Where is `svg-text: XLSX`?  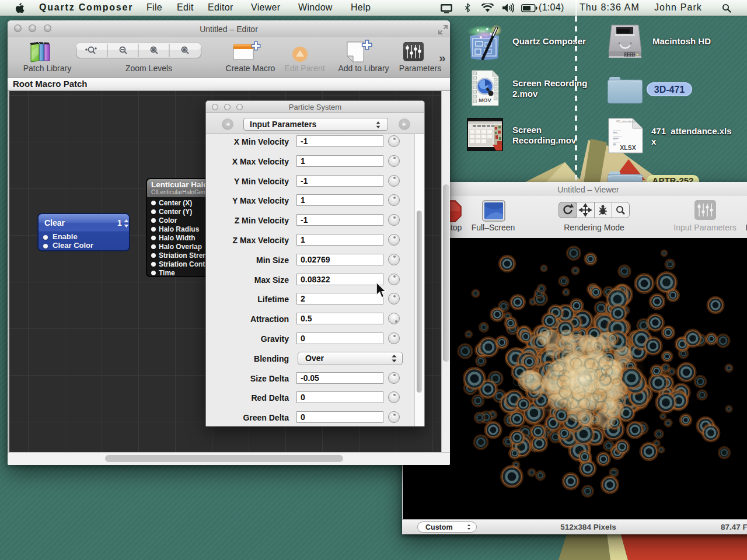
svg-text: XLSX is located at coordinates (628, 148).